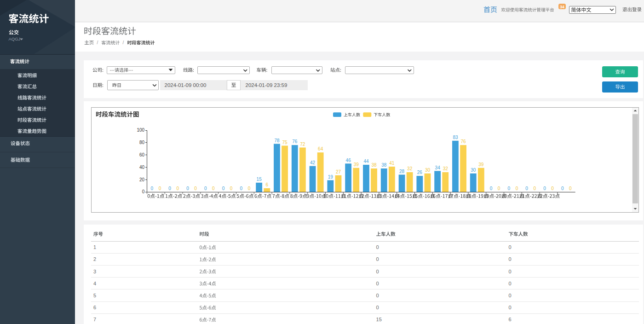 This screenshot has width=644, height=324. What do you see at coordinates (392, 163) in the screenshot?
I see `svg-text: 41` at bounding box center [392, 163].